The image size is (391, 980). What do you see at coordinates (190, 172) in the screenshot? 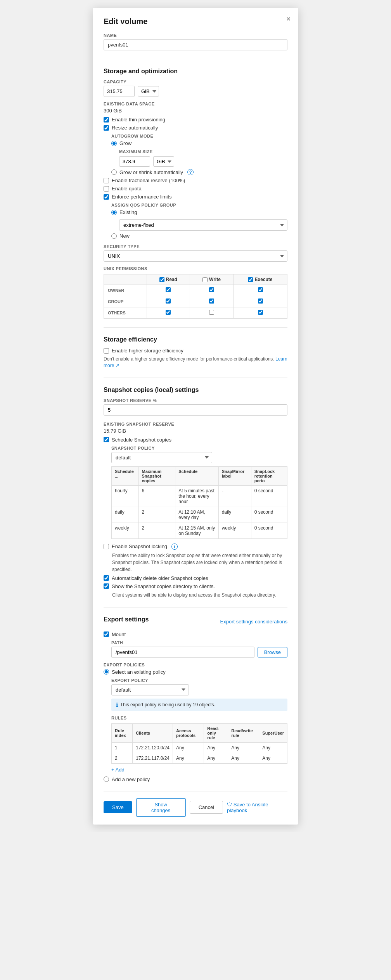
I see `grow-shrink-help-icon: ?` at bounding box center [190, 172].